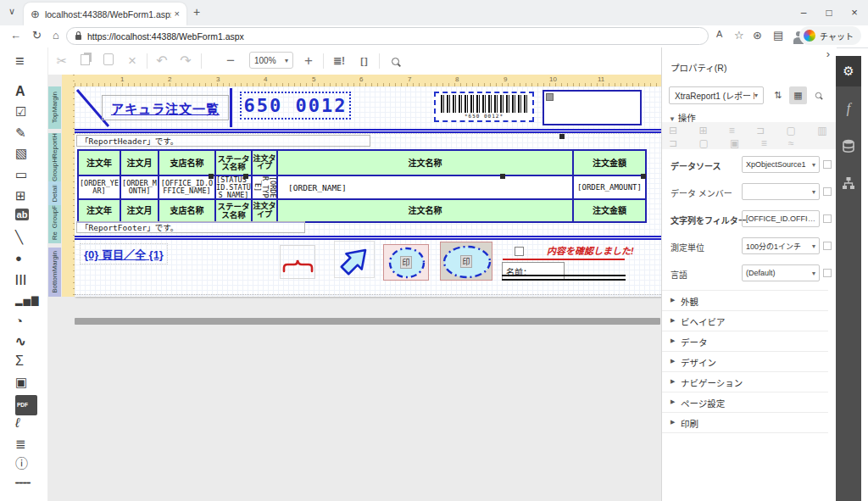 The height and width of the screenshot is (501, 868). What do you see at coordinates (54, 108) in the screenshot?
I see `band-label-topmargin: TopMargin` at bounding box center [54, 108].